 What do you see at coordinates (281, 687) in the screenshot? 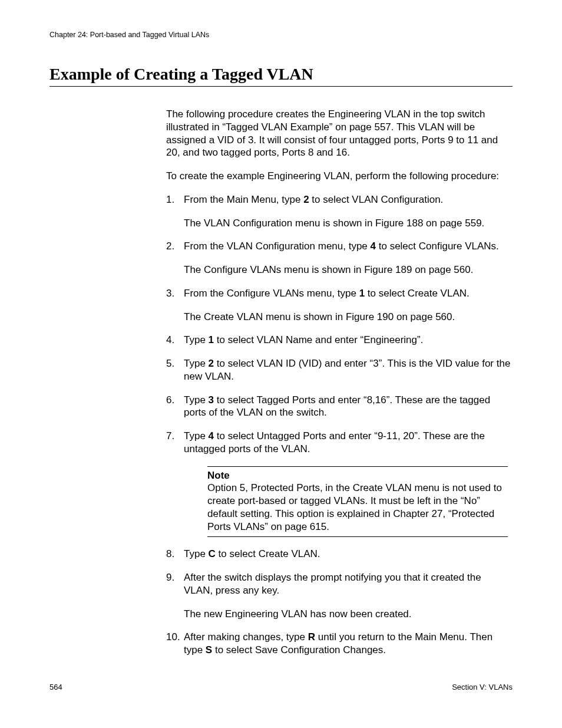
I see `page-footer: 564 Section V: VLANs` at bounding box center [281, 687].